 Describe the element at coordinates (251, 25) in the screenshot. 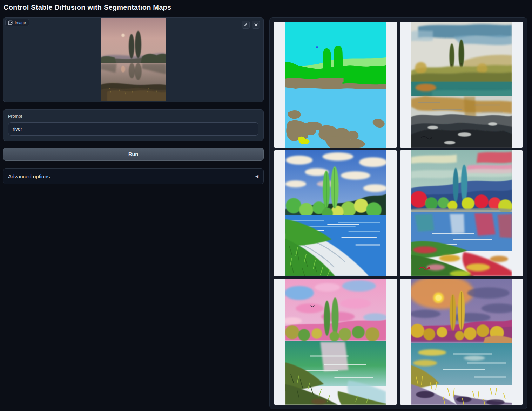

I see `image-toolbar` at that location.